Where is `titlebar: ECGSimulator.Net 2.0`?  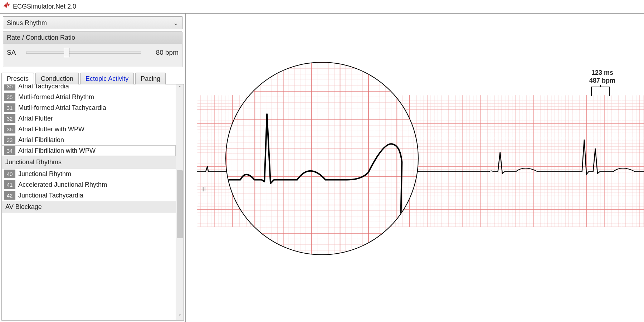
titlebar: ECGSimulator.Net 2.0 is located at coordinates (322, 7).